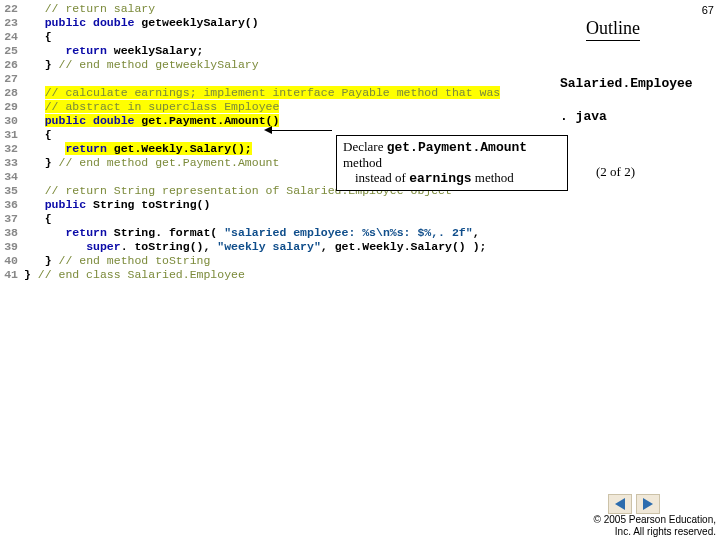 The width and height of the screenshot is (720, 540). I want to click on callout-line-1: Declare get.Payment.Amount method, so click(452, 154).